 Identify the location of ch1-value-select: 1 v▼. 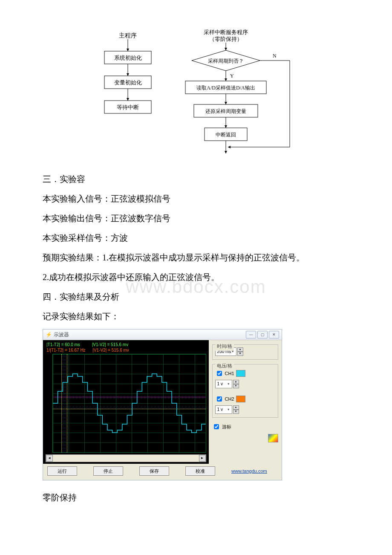
(224, 384).